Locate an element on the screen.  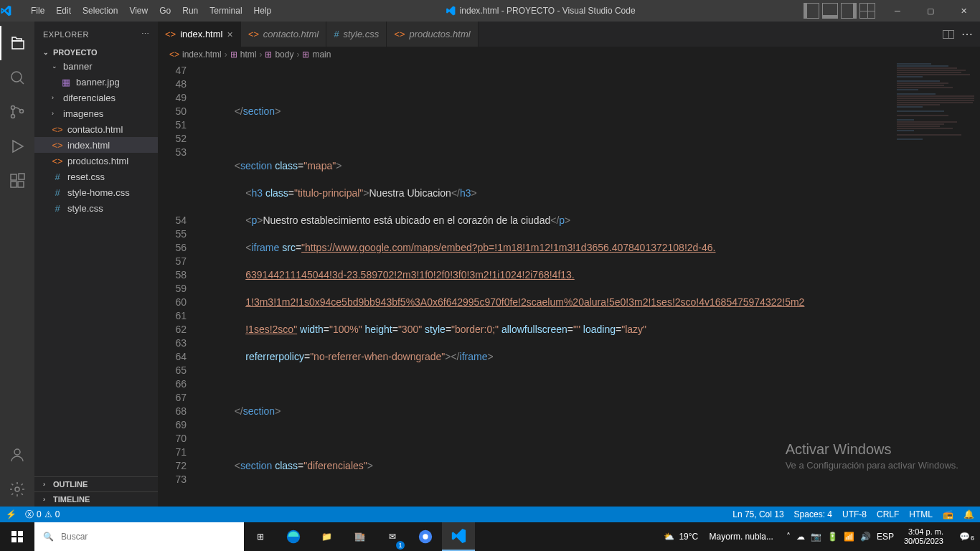
tray-volume-icon: 🔊 is located at coordinates (865, 537).